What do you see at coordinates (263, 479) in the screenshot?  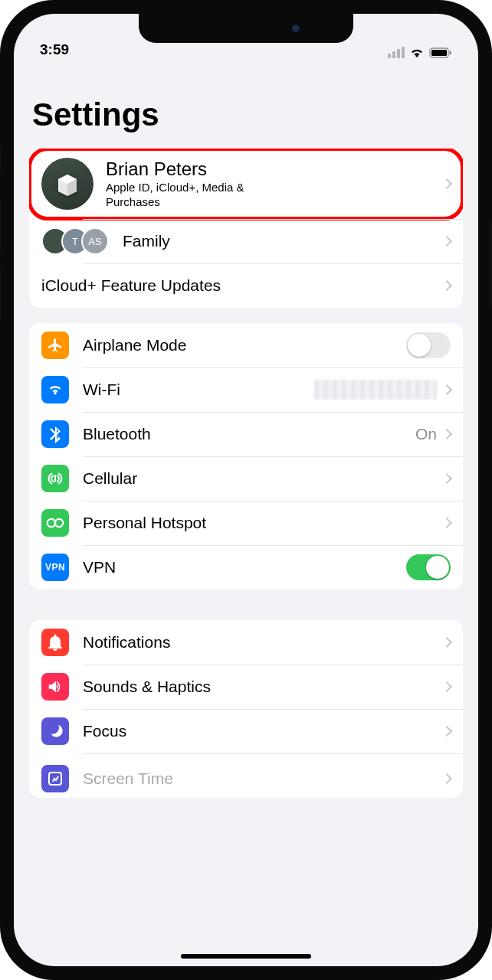 I see `cellular-label: Cellular` at bounding box center [263, 479].